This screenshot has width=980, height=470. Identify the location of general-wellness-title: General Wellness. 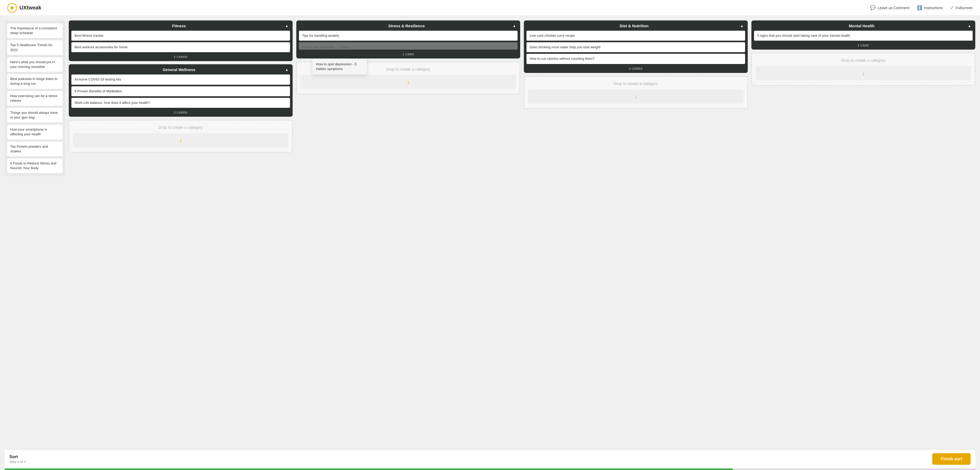
(179, 70).